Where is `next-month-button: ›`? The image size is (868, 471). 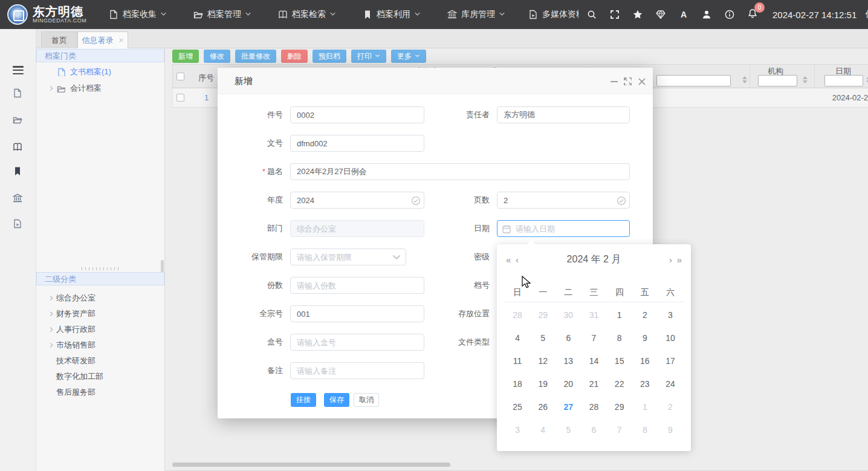
next-month-button: › is located at coordinates (671, 260).